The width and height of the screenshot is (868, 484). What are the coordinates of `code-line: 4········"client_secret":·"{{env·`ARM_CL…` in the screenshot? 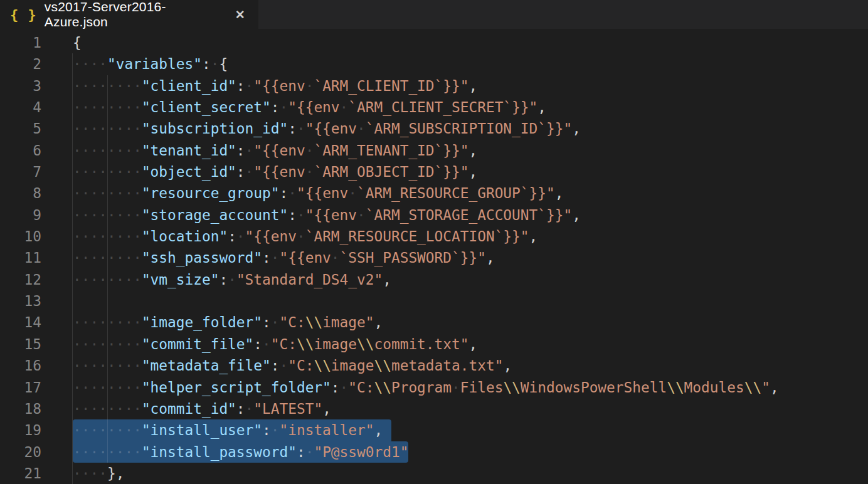 It's located at (434, 107).